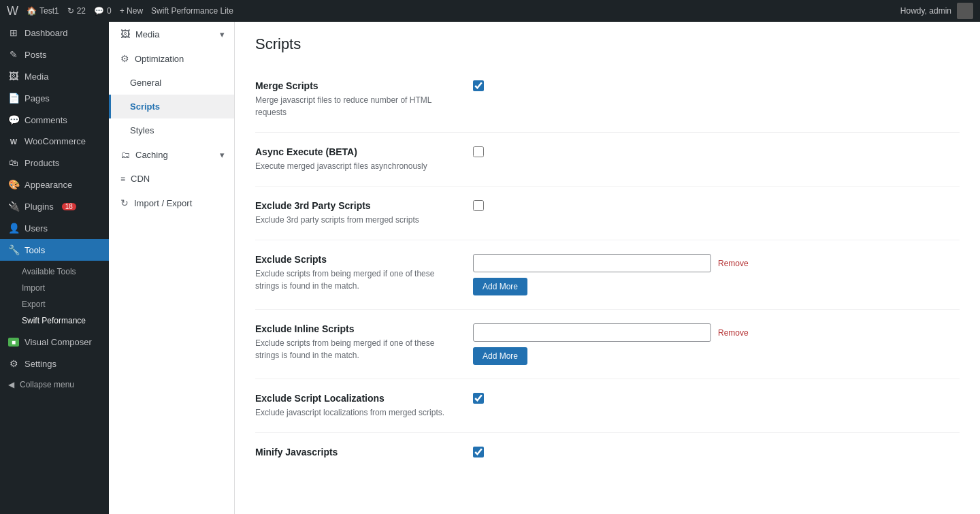  I want to click on setting-desc: Exclude scripts from being merged if one…, so click(357, 349).